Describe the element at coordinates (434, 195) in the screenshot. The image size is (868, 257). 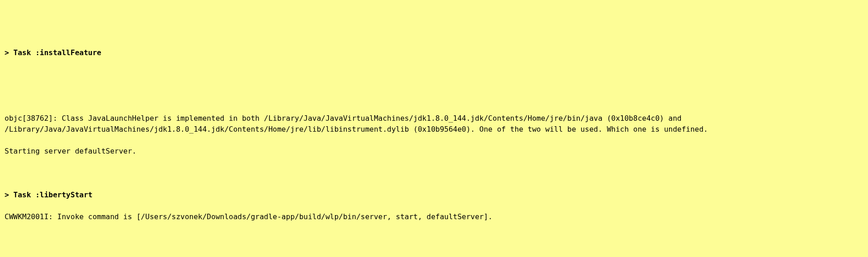
I see `task-liberty-start-1: > Task :libertyStart` at that location.